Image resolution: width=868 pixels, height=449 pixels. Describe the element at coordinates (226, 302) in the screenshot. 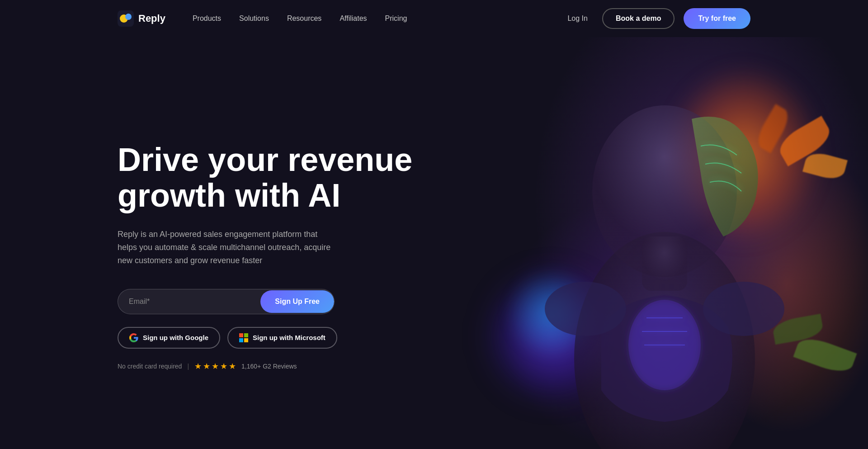

I see `email-signup-form: Sign Up Free` at that location.